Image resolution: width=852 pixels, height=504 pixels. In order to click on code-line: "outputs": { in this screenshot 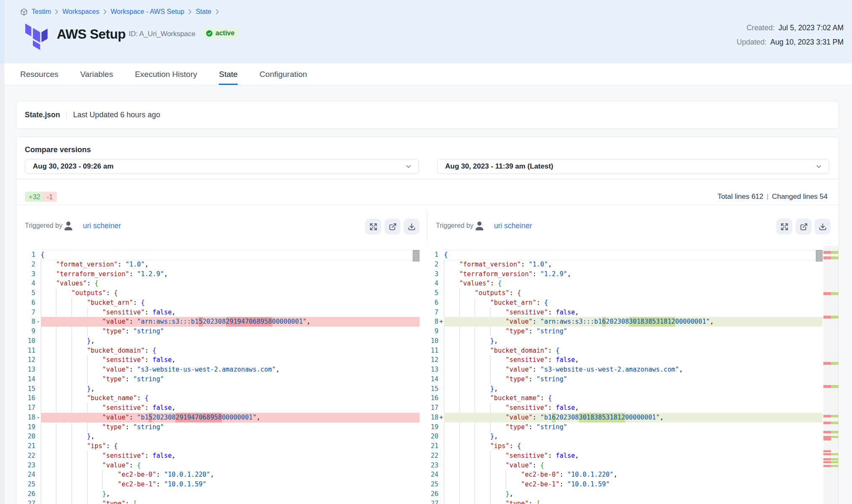, I will do `click(79, 293)`.